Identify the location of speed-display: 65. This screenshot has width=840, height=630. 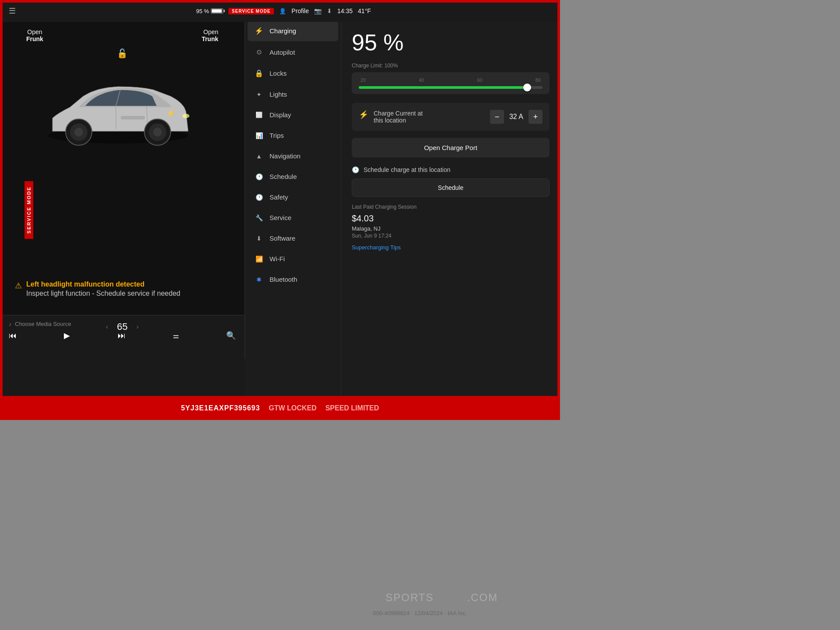
(122, 327).